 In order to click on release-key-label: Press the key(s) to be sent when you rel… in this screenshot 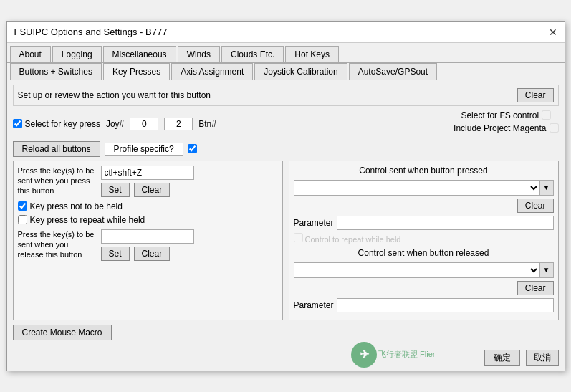, I will do `click(57, 245)`.